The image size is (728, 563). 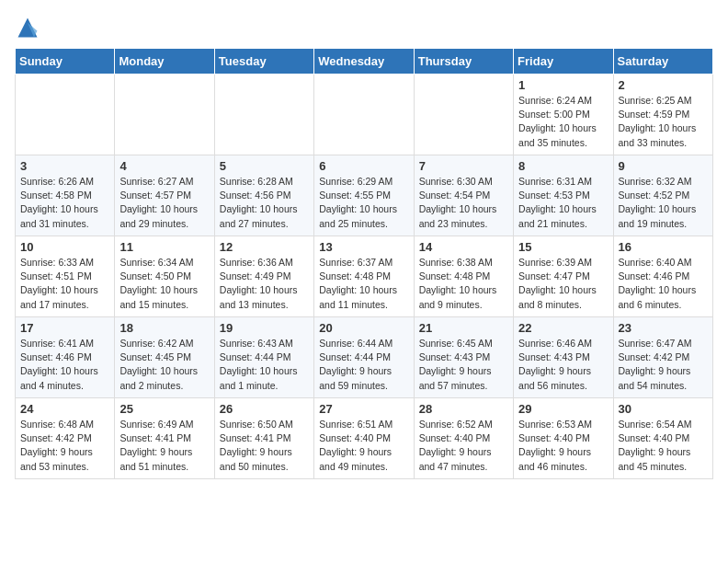 What do you see at coordinates (364, 277) in the screenshot?
I see `calendar-cell: 13Sunrise: 6:37 AM Sunset: 4:48 PM Dayli…` at bounding box center [364, 277].